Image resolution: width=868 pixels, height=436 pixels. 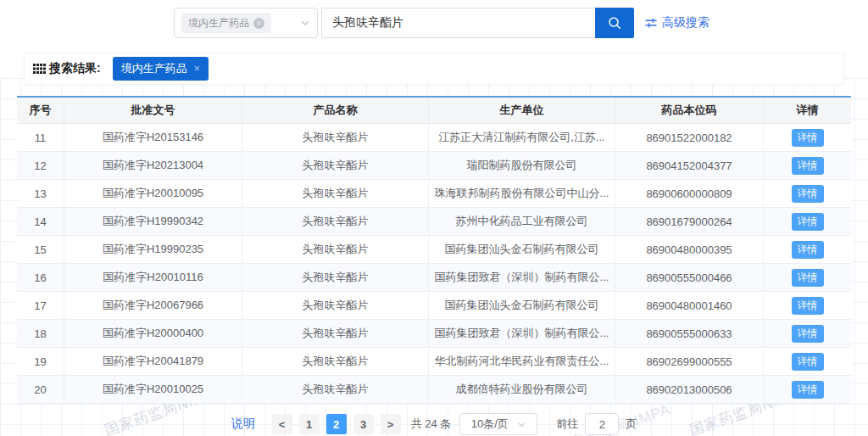 What do you see at coordinates (161, 69) in the screenshot?
I see `filter-tag: 境内生产药品 ×` at bounding box center [161, 69].